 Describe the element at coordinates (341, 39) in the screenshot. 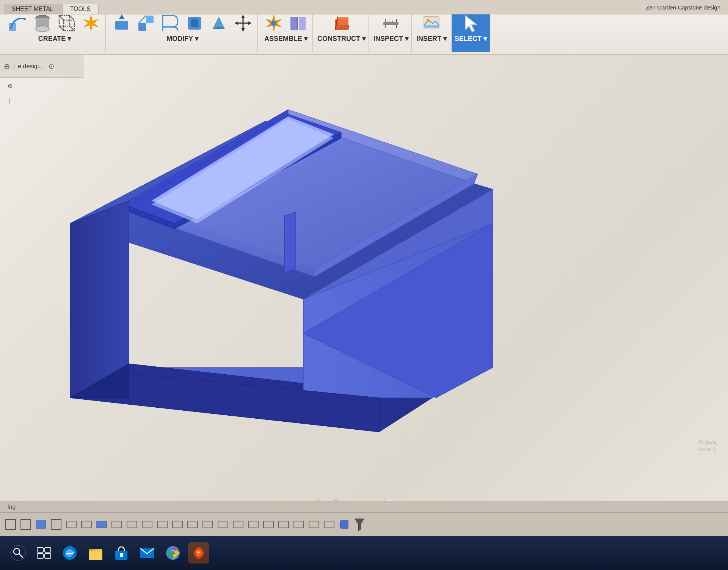

I see `construct-dropdown: CONSTRUCT ▾` at that location.